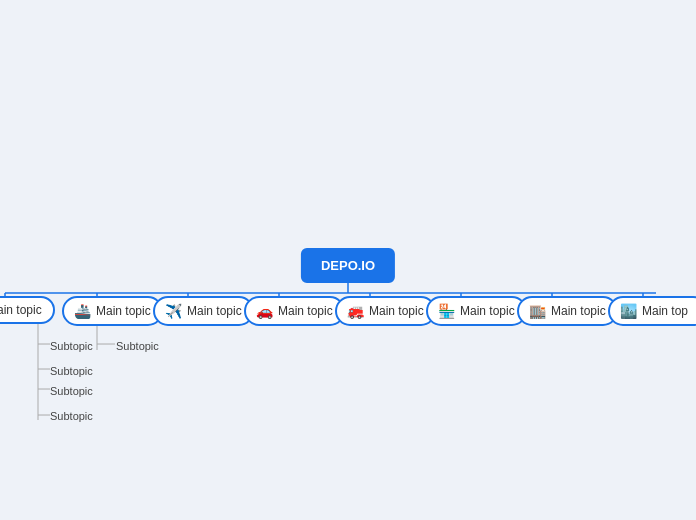  Describe the element at coordinates (348, 266) in the screenshot. I see `central-node: DEPO.IO` at that location.